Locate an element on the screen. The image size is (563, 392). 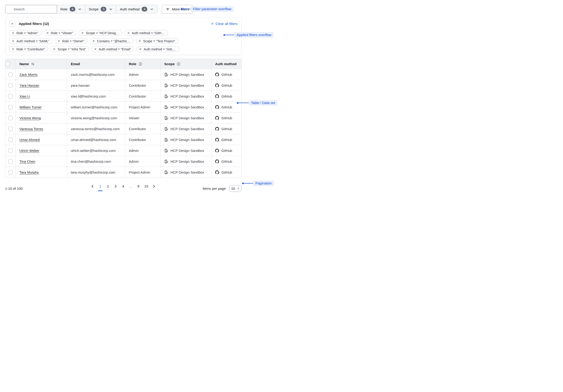
user-name-link: Xiao Li is located at coordinates (25, 96).